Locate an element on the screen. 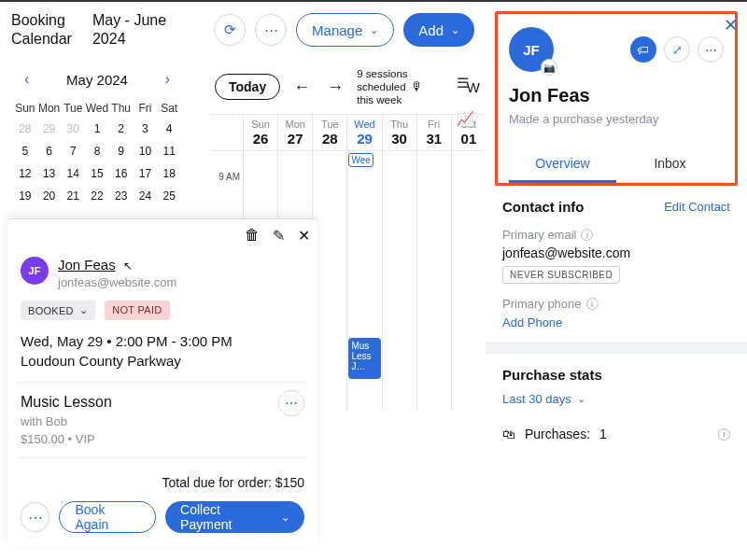 Image resolution: width=747 pixels, height=560 pixels. day-cell: 28 is located at coordinates (25, 129).